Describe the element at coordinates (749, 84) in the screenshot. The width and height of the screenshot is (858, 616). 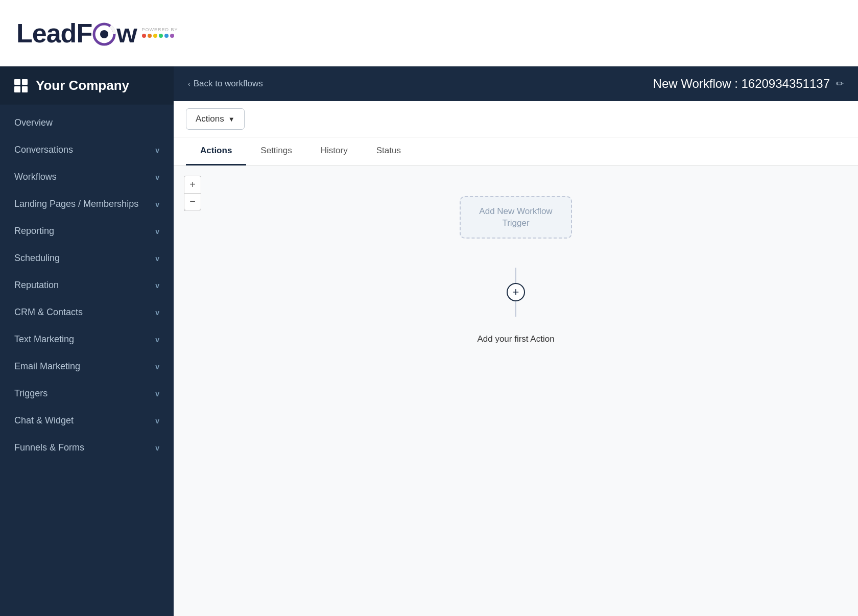
I see `workflow-title: New Workflow : 1620934351137 ✏` at that location.